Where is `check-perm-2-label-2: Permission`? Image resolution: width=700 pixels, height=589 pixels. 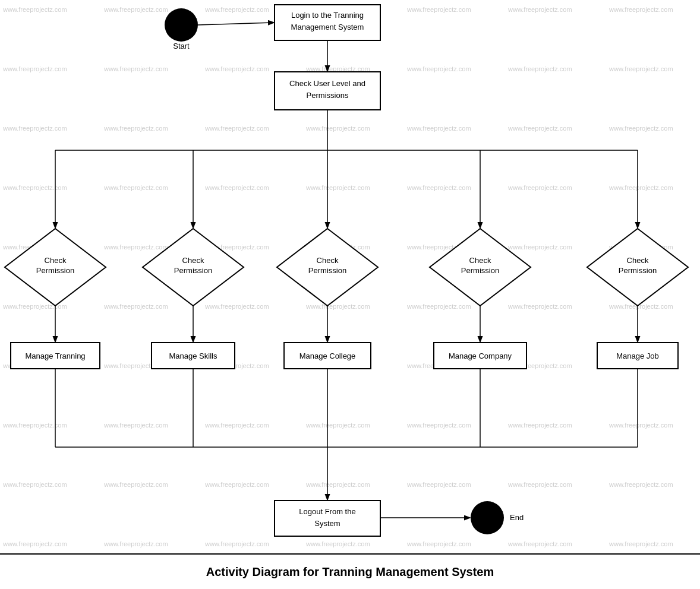
check-perm-2-label-2: Permission is located at coordinates (193, 271).